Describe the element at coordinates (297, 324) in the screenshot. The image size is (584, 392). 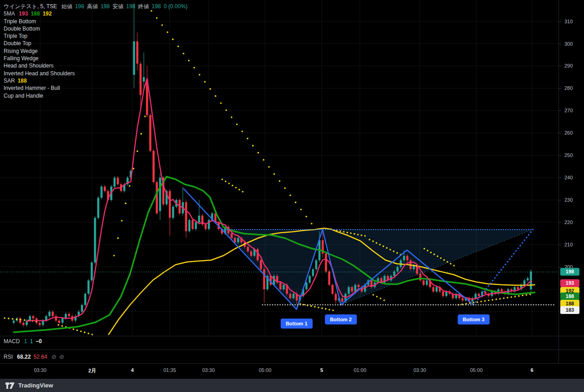
I see `pattern-label-bottom-1: Bottom 1` at that location.